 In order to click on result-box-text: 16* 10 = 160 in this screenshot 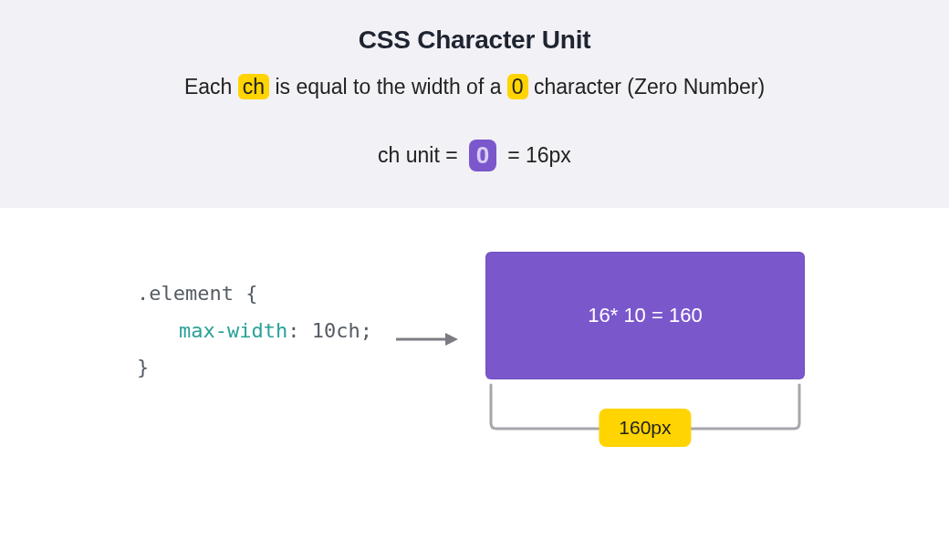, I will do `click(644, 316)`.